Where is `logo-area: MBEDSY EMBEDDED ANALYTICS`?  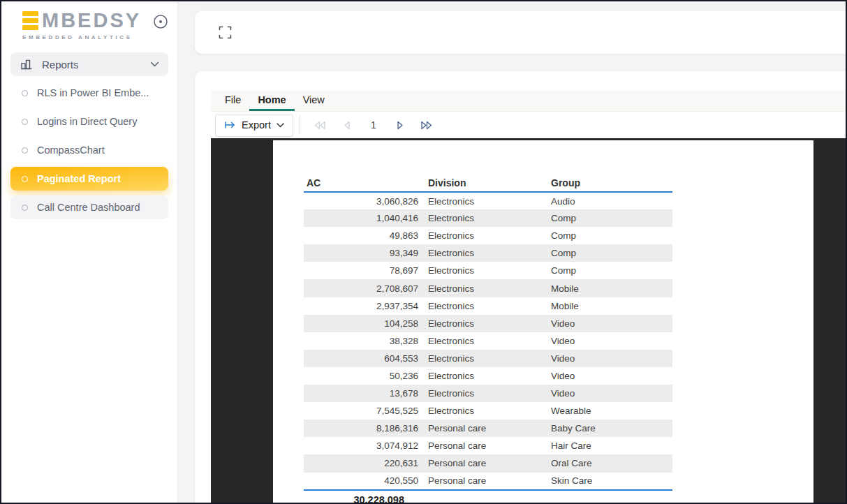
logo-area: MBEDSY EMBEDDED ANALYTICS is located at coordinates (89, 21).